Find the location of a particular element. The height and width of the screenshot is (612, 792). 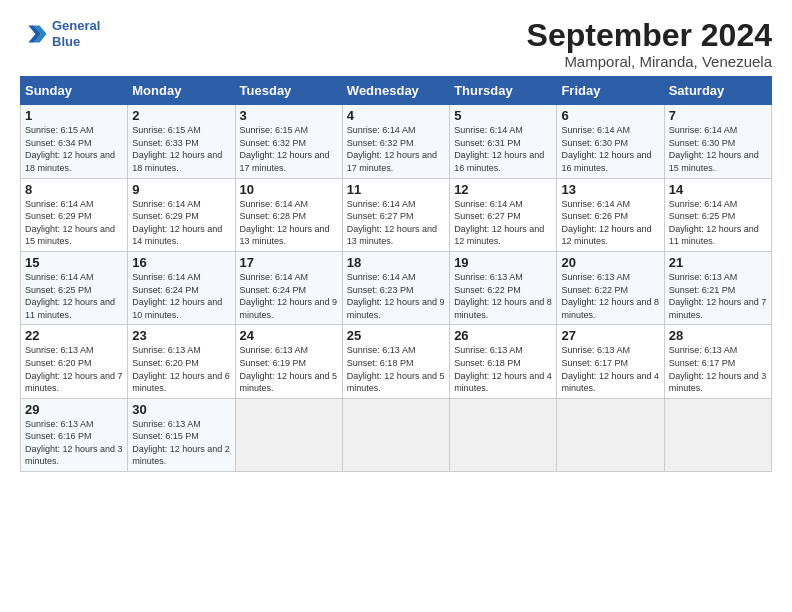

day-info: Sunrise: 6:13 AMSunset: 6:16 PMDaylight:… is located at coordinates (74, 443).